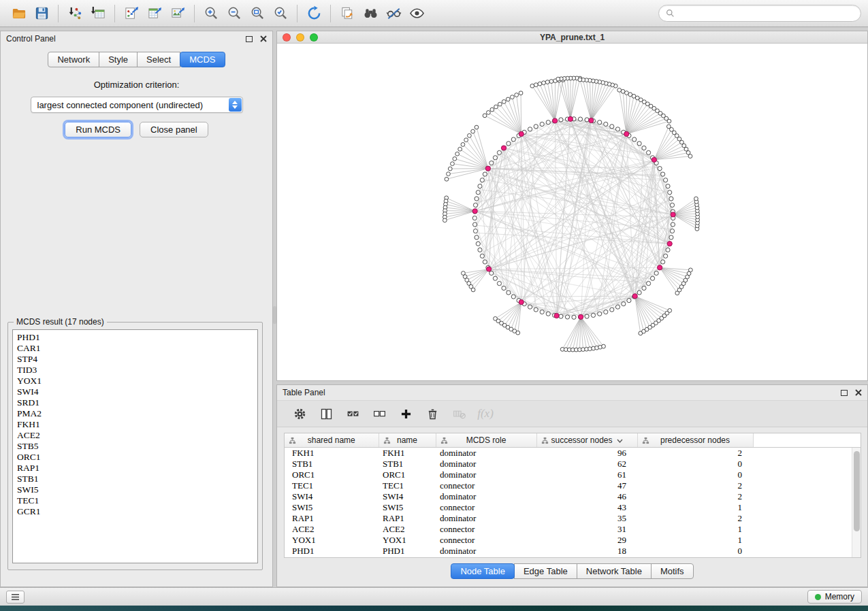 The width and height of the screenshot is (868, 611). I want to click on zoom-out-icon, so click(234, 14).